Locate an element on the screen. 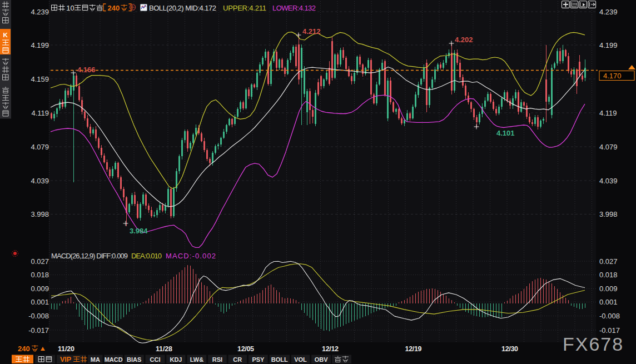 The height and width of the screenshot is (364, 636). svg-text: 4.170 is located at coordinates (613, 76).